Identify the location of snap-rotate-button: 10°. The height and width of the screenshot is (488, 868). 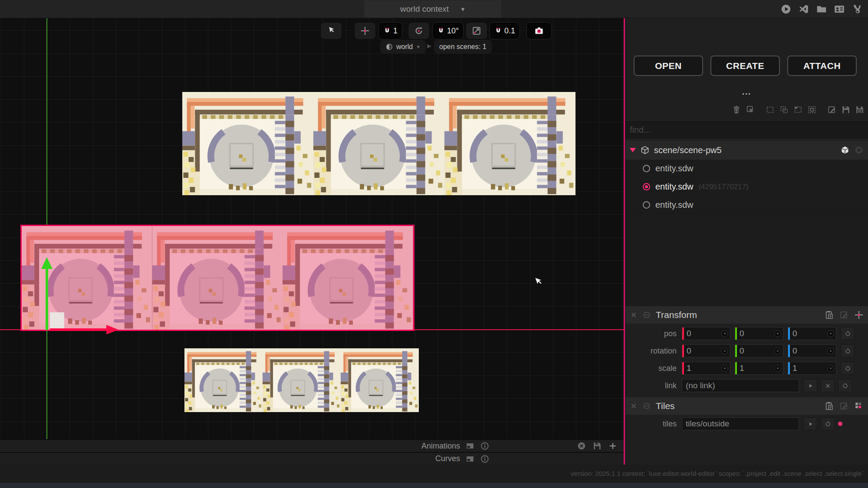
(448, 31).